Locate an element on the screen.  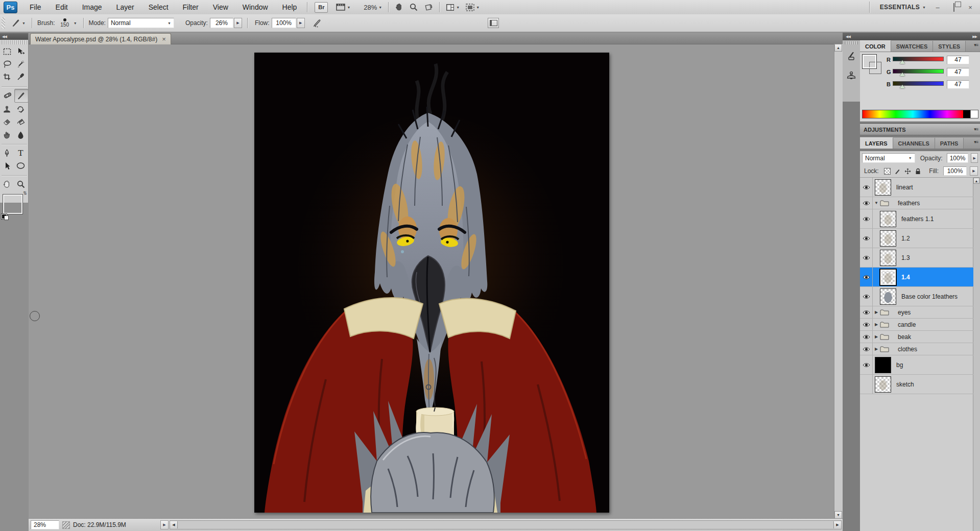
layer-name: bg is located at coordinates (900, 365).